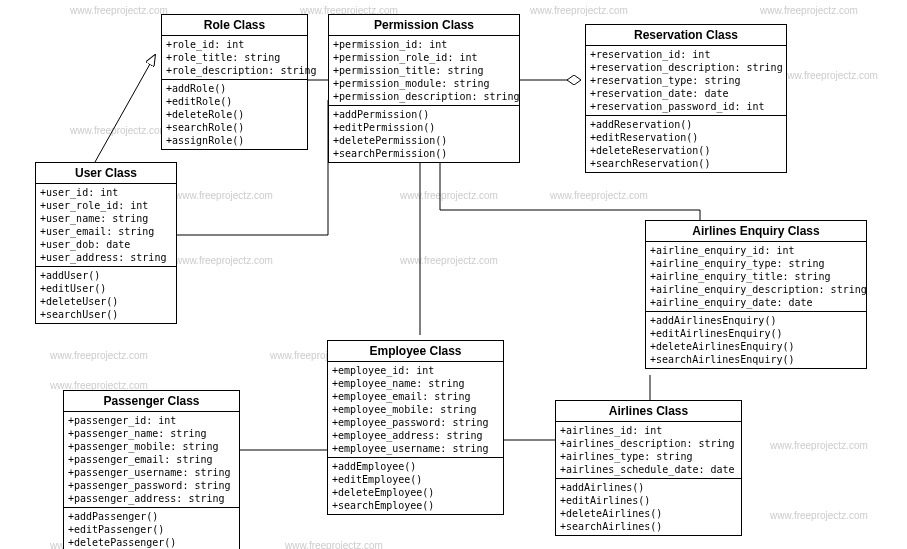  Describe the element at coordinates (424, 114) in the screenshot. I see `class-member: +addPermission()` at that location.